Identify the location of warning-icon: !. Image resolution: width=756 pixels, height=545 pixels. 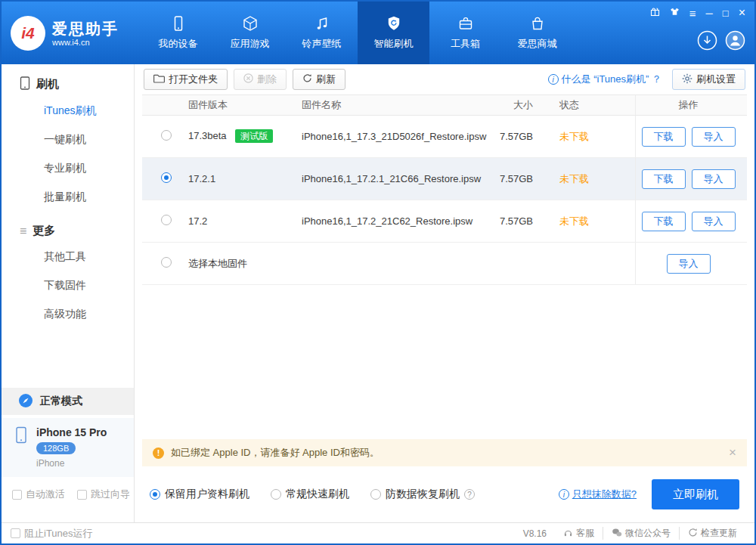
(159, 454).